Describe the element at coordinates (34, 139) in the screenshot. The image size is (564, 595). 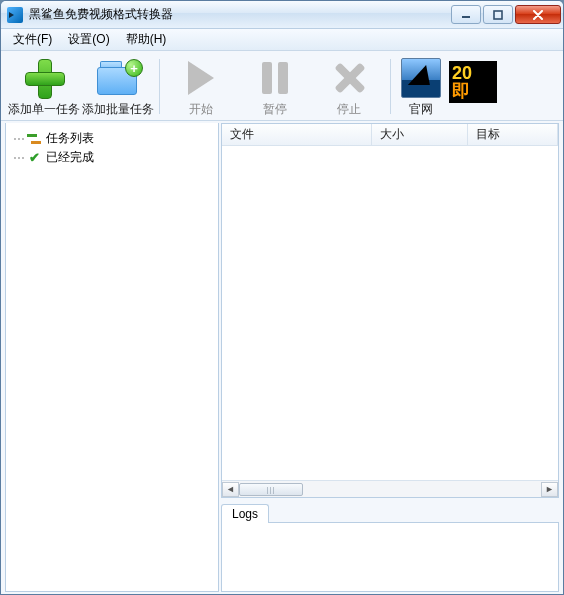
I see `swap-icon` at that location.